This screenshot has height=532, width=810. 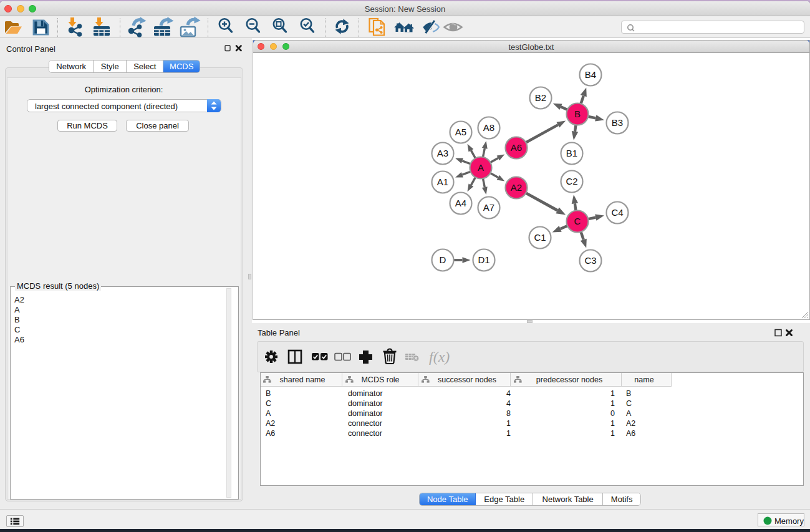 What do you see at coordinates (590, 261) in the screenshot?
I see `svg-text: C3` at bounding box center [590, 261].